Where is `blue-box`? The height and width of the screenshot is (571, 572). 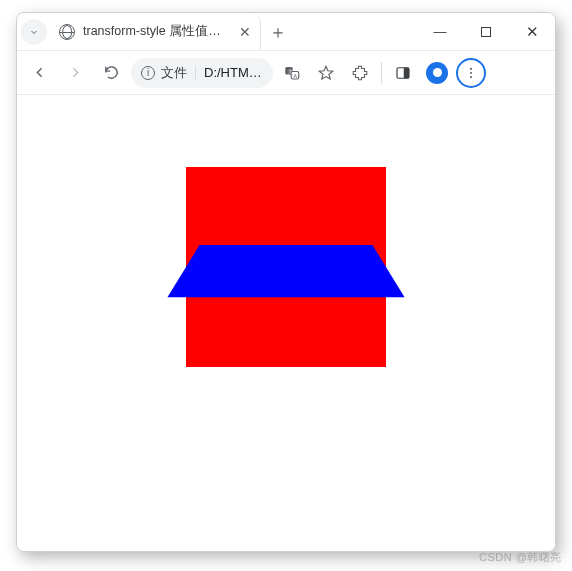
blue-box is located at coordinates (286, 271).